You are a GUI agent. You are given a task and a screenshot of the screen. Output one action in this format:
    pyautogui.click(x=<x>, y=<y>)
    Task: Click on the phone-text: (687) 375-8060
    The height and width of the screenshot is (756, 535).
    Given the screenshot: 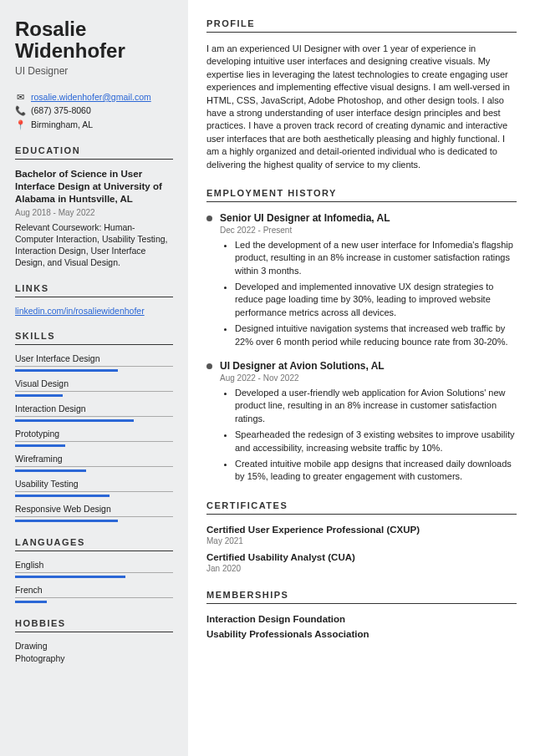 What is the action you would take?
    pyautogui.click(x=61, y=110)
    